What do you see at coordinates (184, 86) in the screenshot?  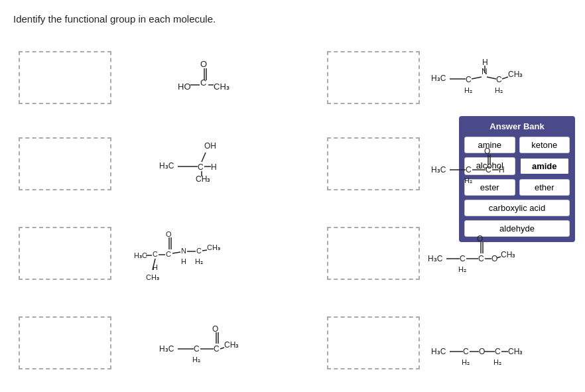 I see `svg-text: HO` at bounding box center [184, 86].